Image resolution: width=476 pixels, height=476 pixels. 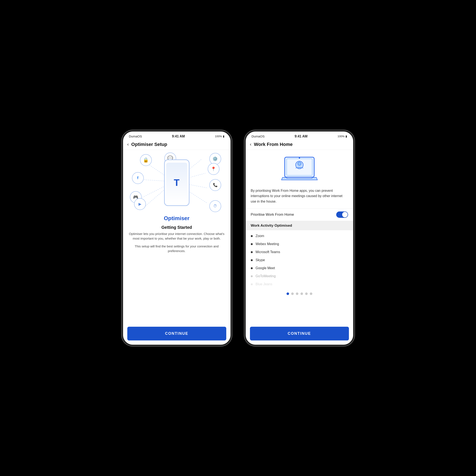 I want to click on app-name: Blue Jeans, so click(x=264, y=284).